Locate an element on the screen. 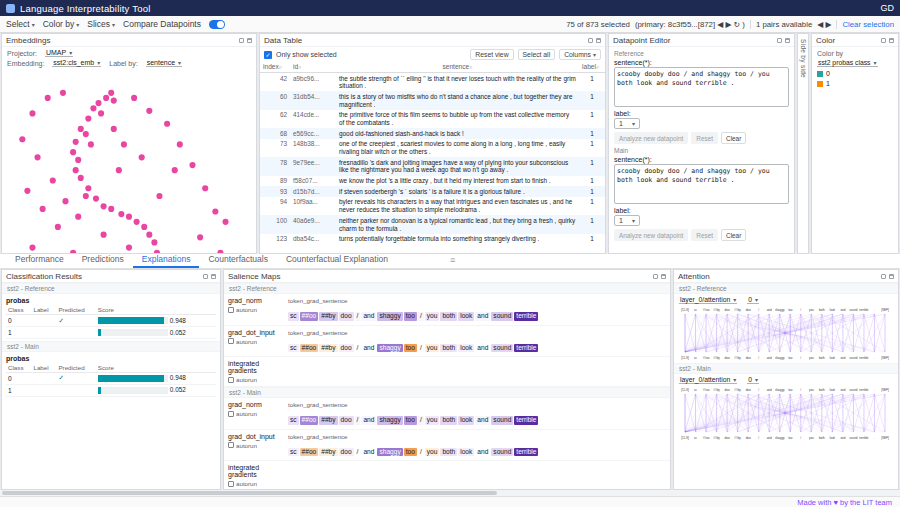 The width and height of the screenshot is (900, 507). label-select: 1 is located at coordinates (627, 124).